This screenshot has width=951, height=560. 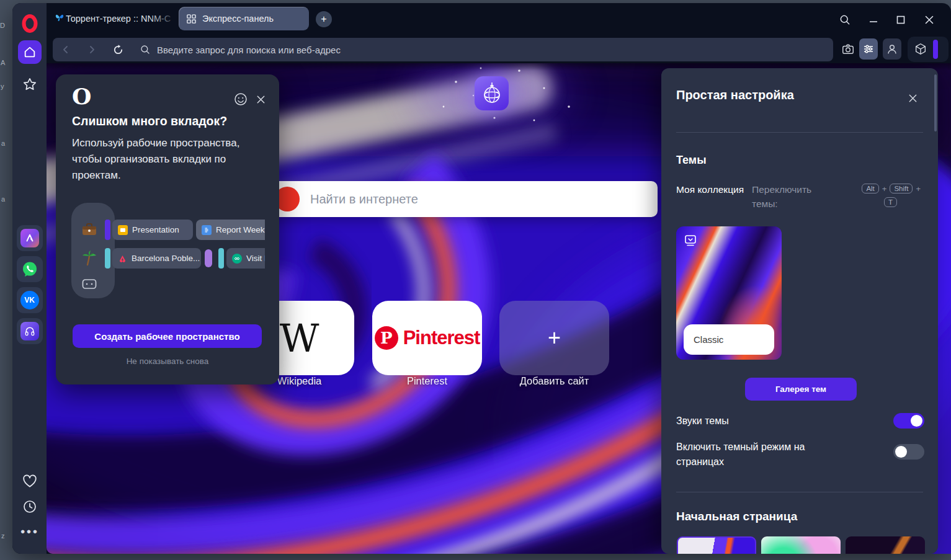 What do you see at coordinates (123, 230) in the screenshot?
I see `slides-doc-icon` at bounding box center [123, 230].